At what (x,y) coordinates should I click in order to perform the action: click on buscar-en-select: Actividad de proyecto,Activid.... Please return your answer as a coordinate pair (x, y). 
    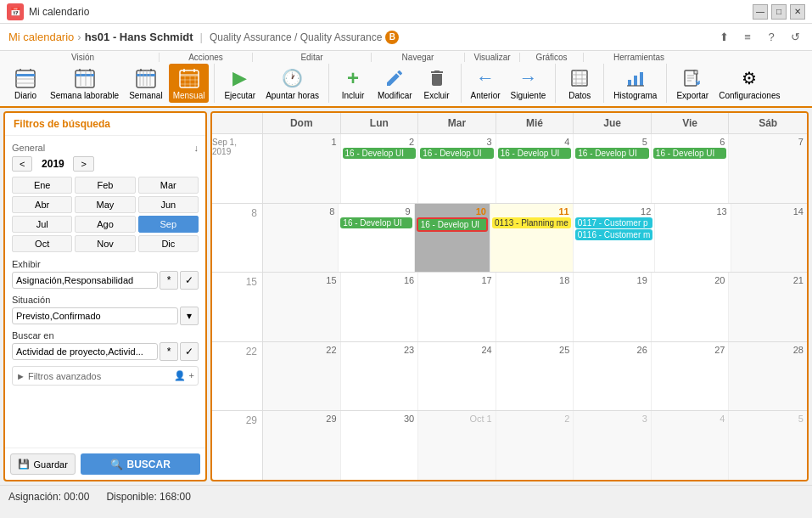
    Looking at the image, I should click on (85, 352).